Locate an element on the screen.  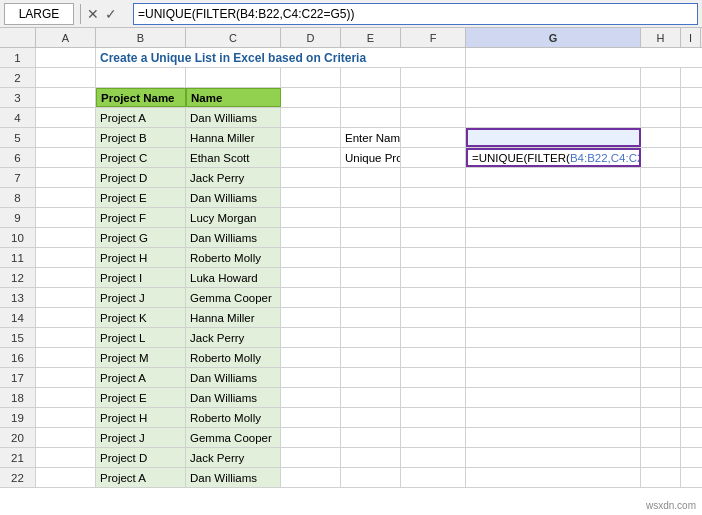
cell-h20 is located at coordinates (661, 438).